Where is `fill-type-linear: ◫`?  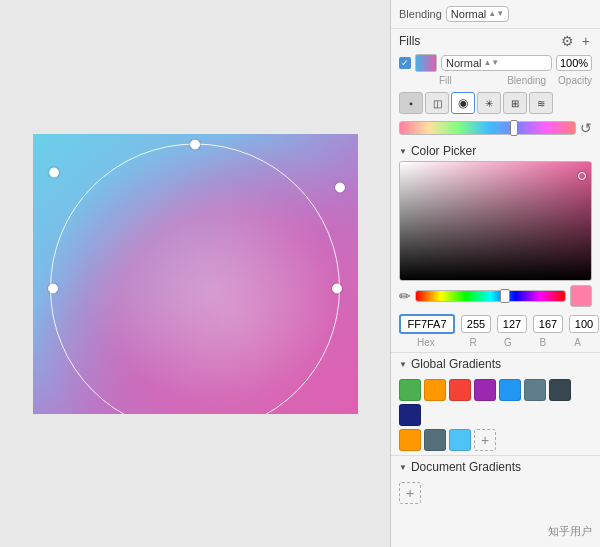
fill-type-linear: ◫ is located at coordinates (437, 103).